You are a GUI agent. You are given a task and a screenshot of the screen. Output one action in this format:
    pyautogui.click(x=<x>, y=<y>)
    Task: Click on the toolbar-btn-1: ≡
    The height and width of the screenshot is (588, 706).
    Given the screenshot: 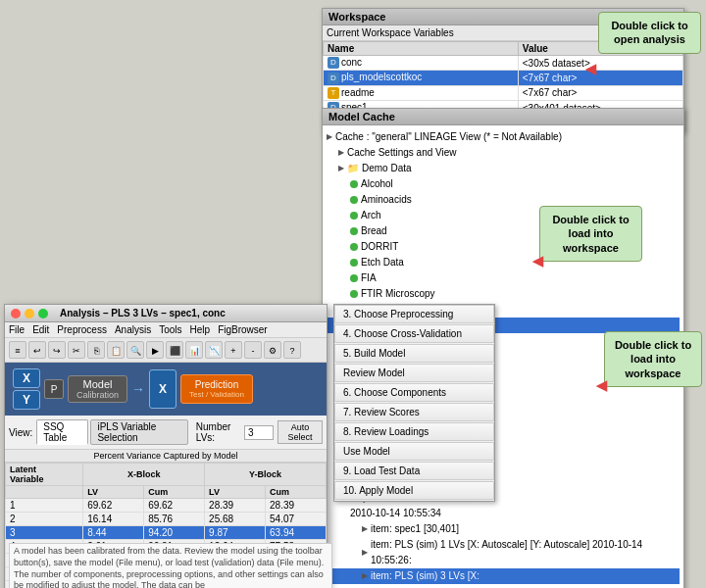 What is the action you would take?
    pyautogui.click(x=18, y=350)
    